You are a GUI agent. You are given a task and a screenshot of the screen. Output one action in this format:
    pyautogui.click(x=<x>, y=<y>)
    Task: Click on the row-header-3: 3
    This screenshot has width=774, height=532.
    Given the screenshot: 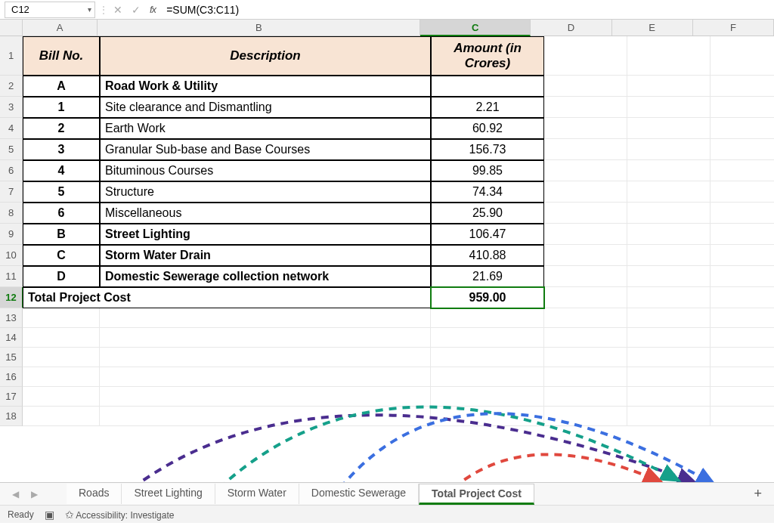 What is the action you would take?
    pyautogui.click(x=11, y=107)
    